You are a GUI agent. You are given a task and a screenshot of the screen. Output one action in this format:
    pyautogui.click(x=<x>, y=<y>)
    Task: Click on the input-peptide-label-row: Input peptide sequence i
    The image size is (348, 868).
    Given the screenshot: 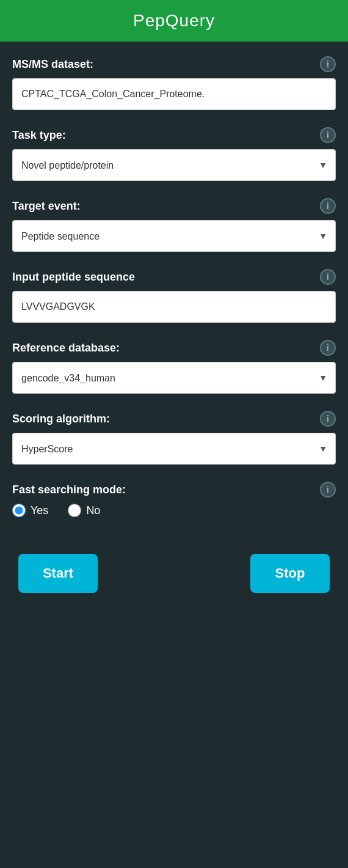 What is the action you would take?
    pyautogui.click(x=174, y=277)
    